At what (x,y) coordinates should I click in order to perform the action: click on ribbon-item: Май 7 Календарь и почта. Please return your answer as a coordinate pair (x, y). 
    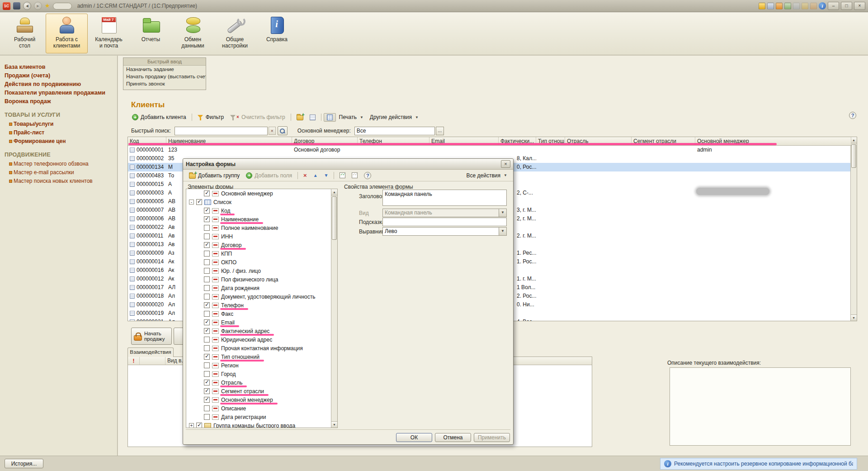
    Looking at the image, I should click on (108, 33).